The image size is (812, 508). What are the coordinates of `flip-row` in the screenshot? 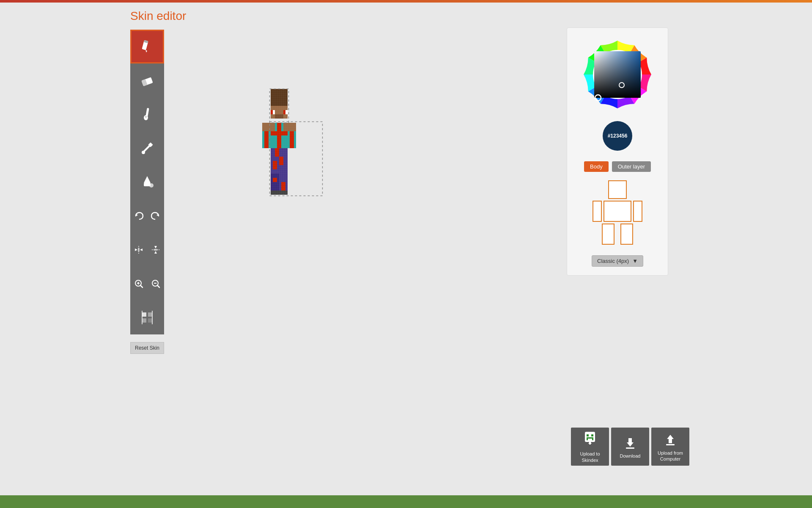 It's located at (147, 250).